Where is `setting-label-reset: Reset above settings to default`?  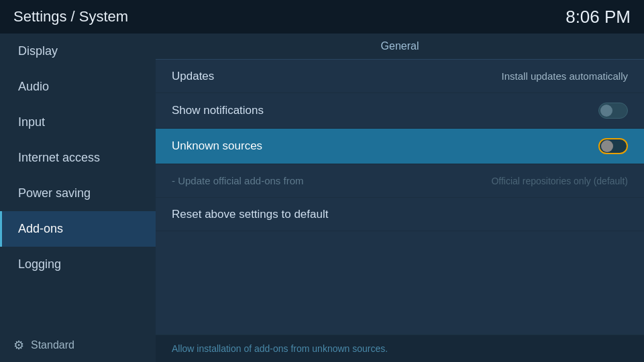
setting-label-reset: Reset above settings to default is located at coordinates (250, 215).